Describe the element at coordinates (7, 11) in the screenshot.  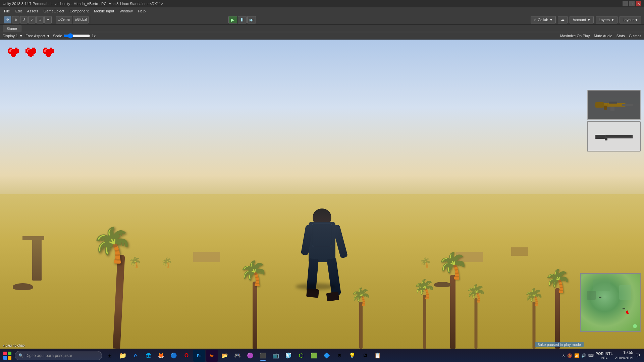
I see `menu-file: File` at that location.